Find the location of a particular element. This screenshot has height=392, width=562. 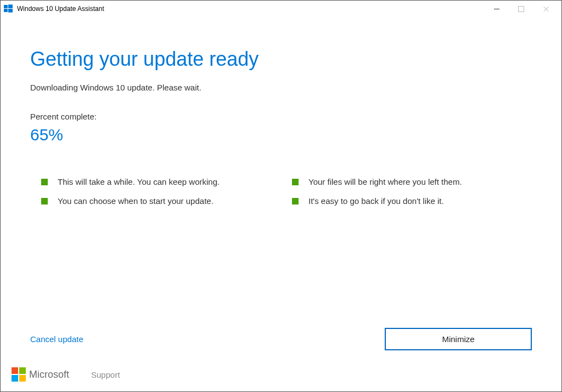

page-title: Getting your update ready is located at coordinates (281, 59).